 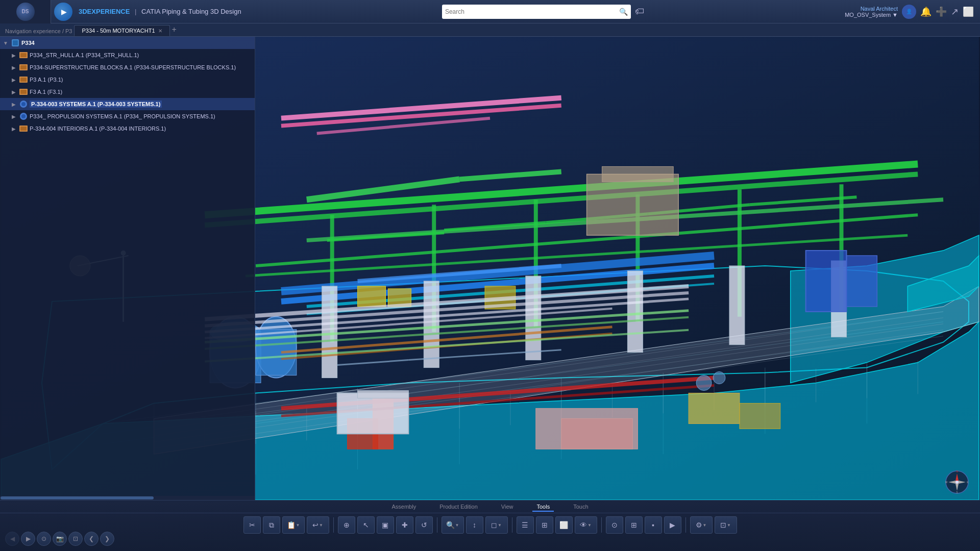 I want to click on active-tab-label: P334 - 50m MOTORYACHT, so click(x=116, y=31).